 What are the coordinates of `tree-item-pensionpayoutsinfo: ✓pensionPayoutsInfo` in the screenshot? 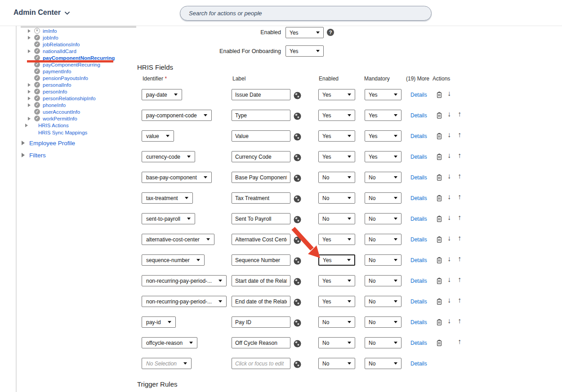 It's located at (84, 78).